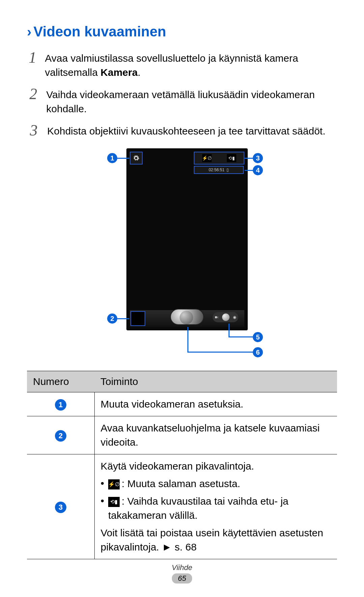 The image size is (364, 597). What do you see at coordinates (61, 405) in the screenshot?
I see `row-number-badge: 1` at bounding box center [61, 405].